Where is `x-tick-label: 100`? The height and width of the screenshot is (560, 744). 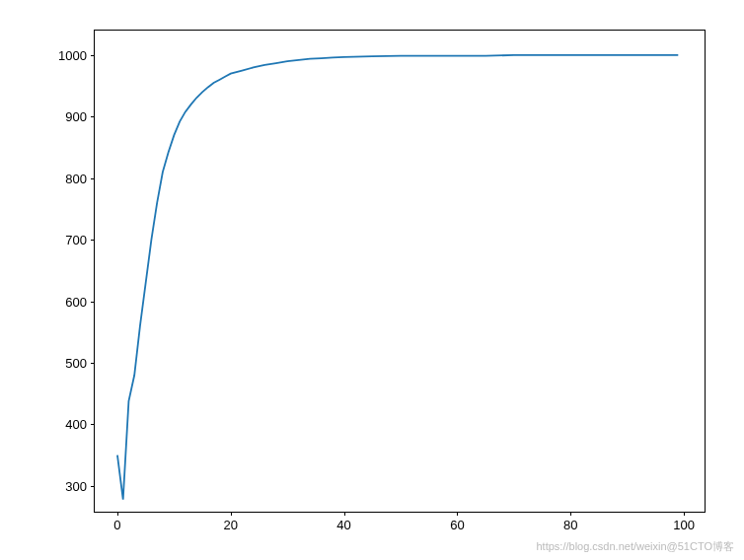 x-tick-label: 100 is located at coordinates (684, 525).